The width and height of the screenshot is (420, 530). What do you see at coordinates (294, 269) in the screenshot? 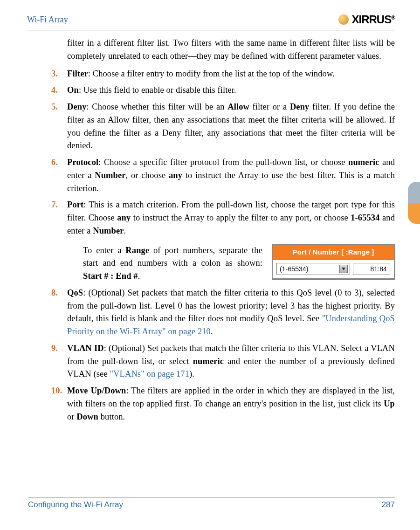
I see `port-select-value: (1-65534)` at bounding box center [294, 269].